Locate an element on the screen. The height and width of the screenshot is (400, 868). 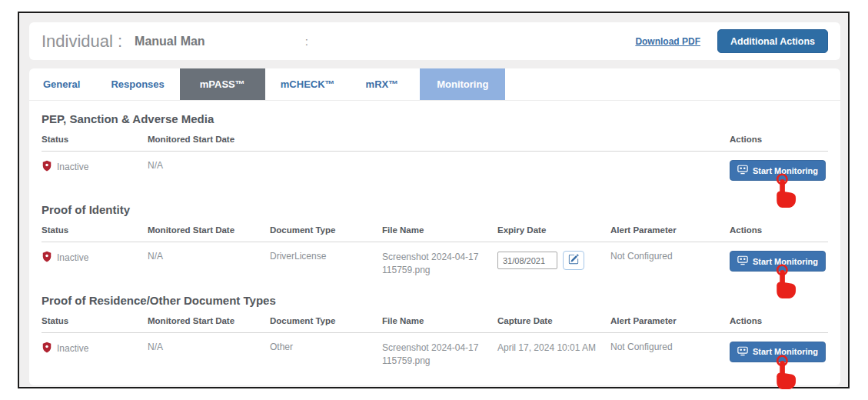
table-row: Inactive N/A Other Screenshot 2024-04-17… is located at coordinates (435, 353).